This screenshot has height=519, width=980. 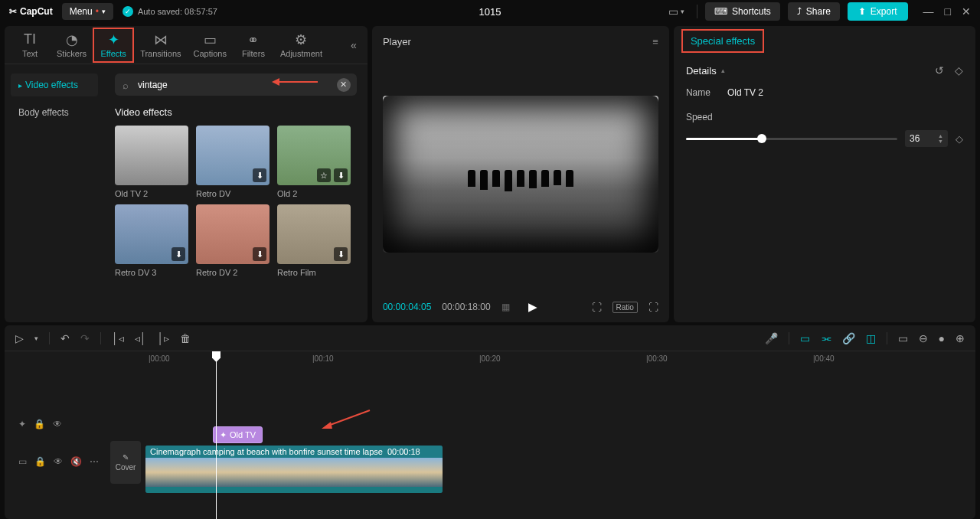 What do you see at coordinates (723, 41) in the screenshot?
I see `special-effects-tab: Special effects` at bounding box center [723, 41].